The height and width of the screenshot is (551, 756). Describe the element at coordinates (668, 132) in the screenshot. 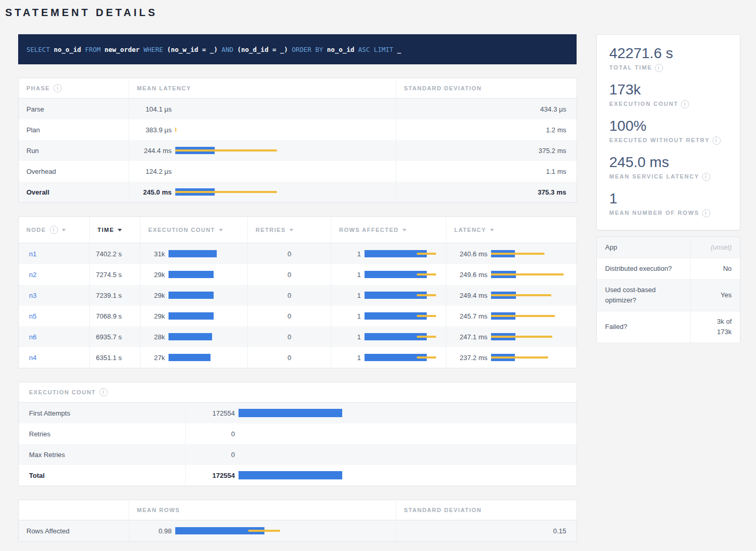

I see `summary-card: 42271.6 sTOTAL TIMEi173kEXECUTION COUNTi…` at that location.